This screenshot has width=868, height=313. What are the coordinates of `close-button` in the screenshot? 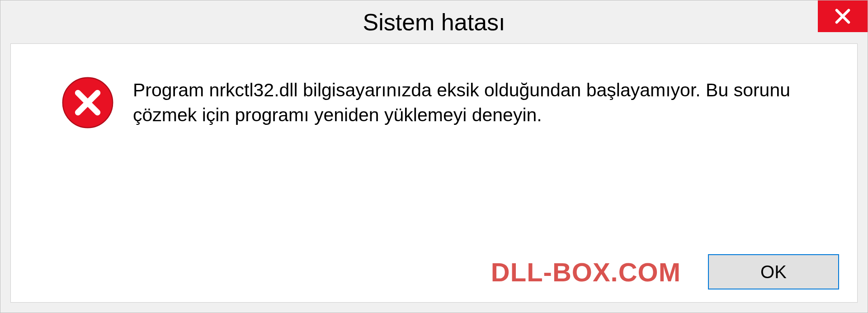 It's located at (843, 16).